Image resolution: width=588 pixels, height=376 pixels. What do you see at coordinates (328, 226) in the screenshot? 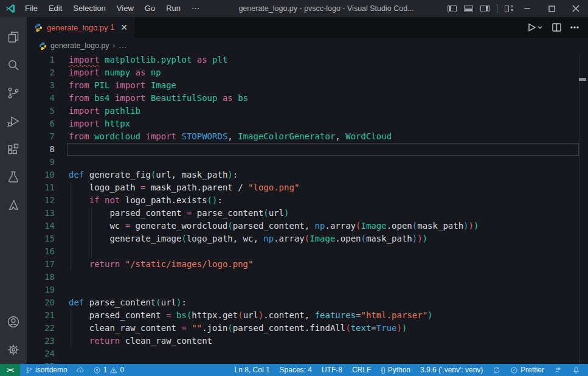
I see `code-text: wc = generate_wordcloud(parsed_content, …` at bounding box center [328, 226].